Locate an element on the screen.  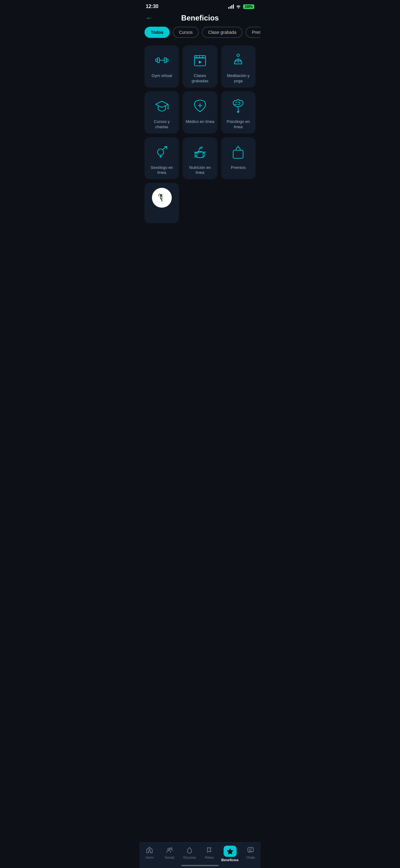
card-clases-label: Clases grabadas is located at coordinates (200, 79).